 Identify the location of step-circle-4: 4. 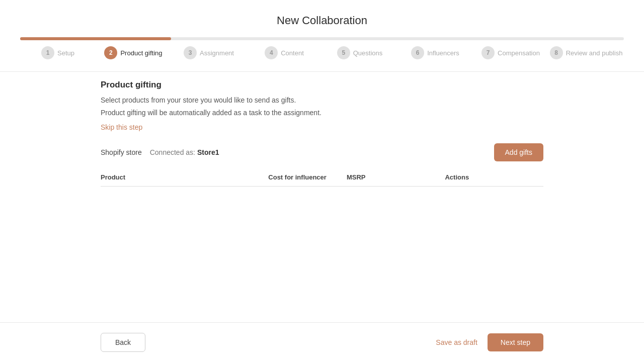
(271, 53).